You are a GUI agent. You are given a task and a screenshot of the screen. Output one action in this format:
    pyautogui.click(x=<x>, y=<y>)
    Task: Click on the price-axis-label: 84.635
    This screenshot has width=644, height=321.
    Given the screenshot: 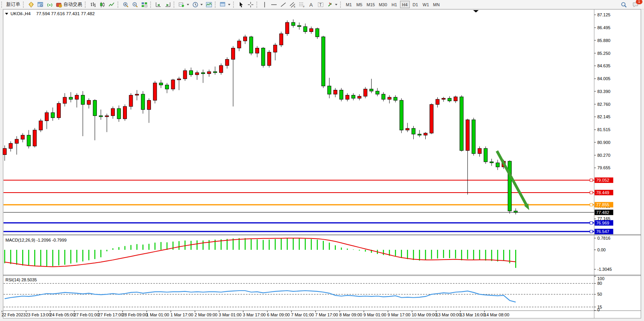 What is the action you would take?
    pyautogui.click(x=604, y=66)
    